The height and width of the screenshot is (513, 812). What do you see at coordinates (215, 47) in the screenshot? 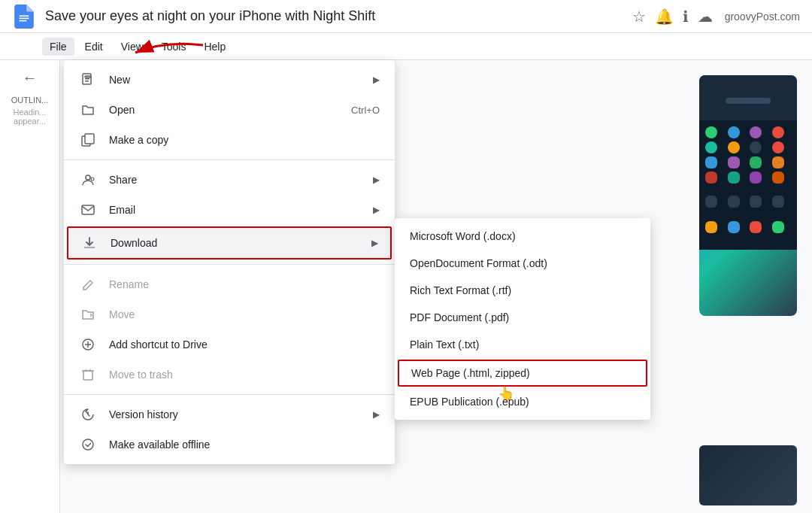
I see `menu-help: Help` at bounding box center [215, 47].